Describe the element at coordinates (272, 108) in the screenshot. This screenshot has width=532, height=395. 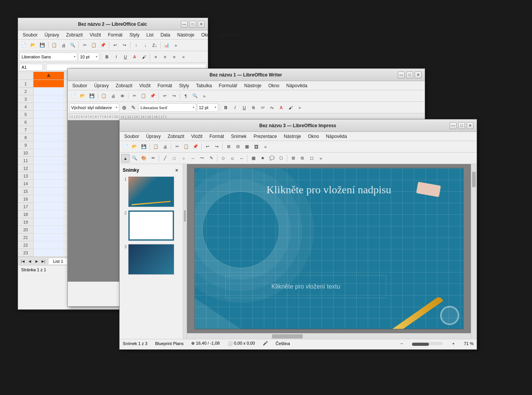
I see `w-sub-btn: A₂` at that location.